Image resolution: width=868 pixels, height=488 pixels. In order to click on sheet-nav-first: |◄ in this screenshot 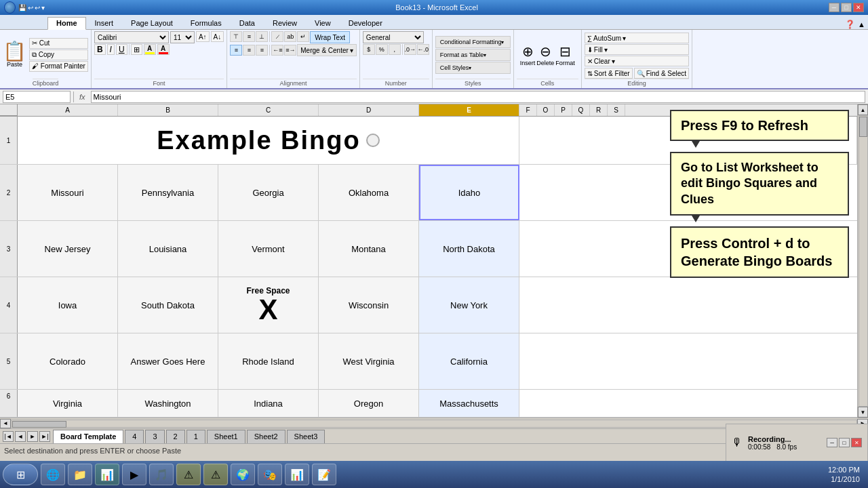, I will do `click(8, 436)`.